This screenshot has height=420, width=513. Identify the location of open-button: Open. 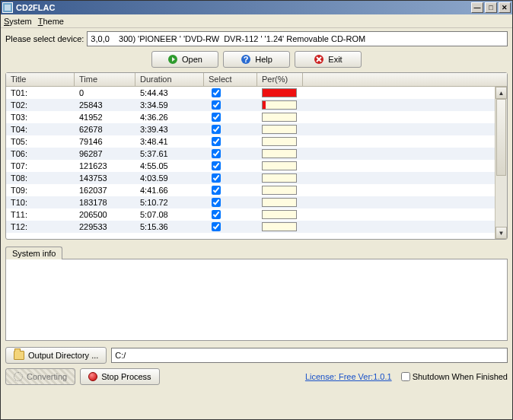
(185, 59).